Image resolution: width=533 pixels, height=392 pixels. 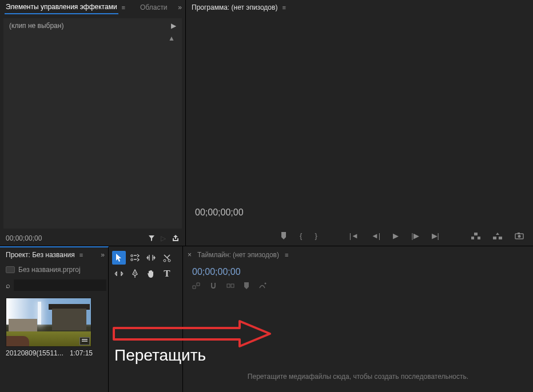 I want to click on collapse-icon: ▲, so click(x=93, y=38).